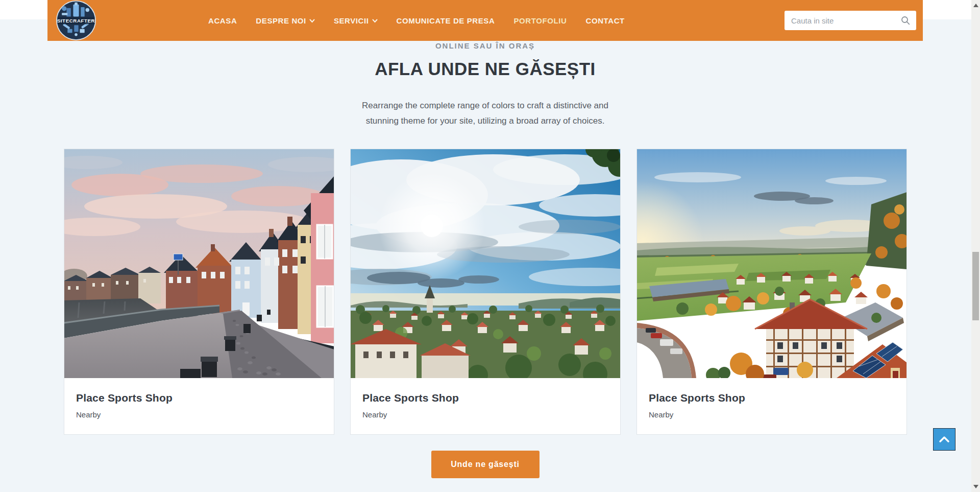 This screenshot has height=492, width=980. I want to click on sitecrafter-logo-badge: SITECRAFTER, so click(76, 20).